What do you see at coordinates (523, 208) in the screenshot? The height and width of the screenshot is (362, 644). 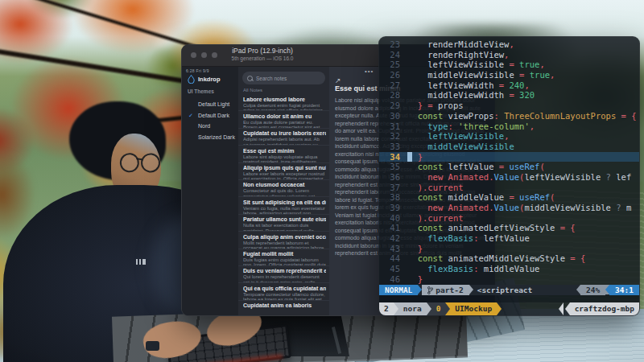 I see `code-text: new Animated.Value(middleViewVisible ? m` at bounding box center [523, 208].